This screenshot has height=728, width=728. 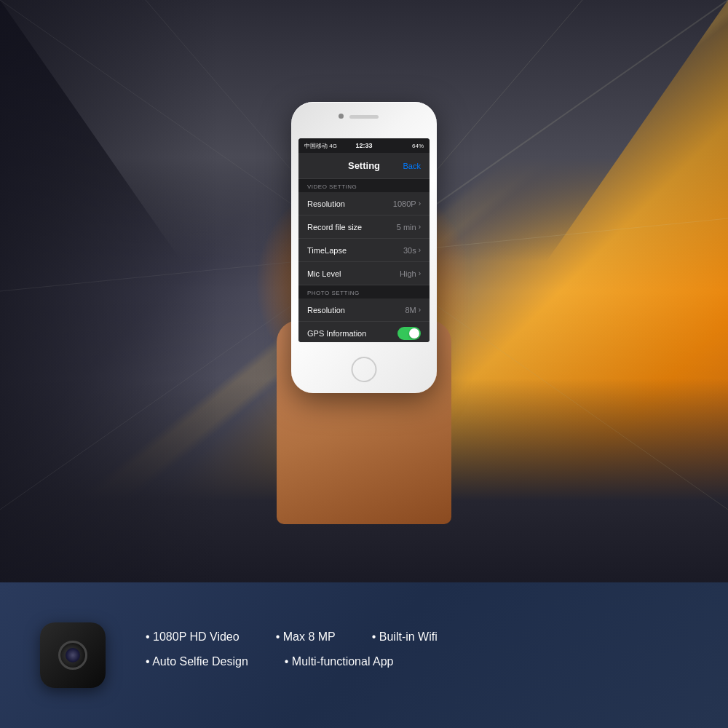 What do you see at coordinates (413, 310) in the screenshot?
I see `resolution-photo-value: 8M ›` at bounding box center [413, 310].